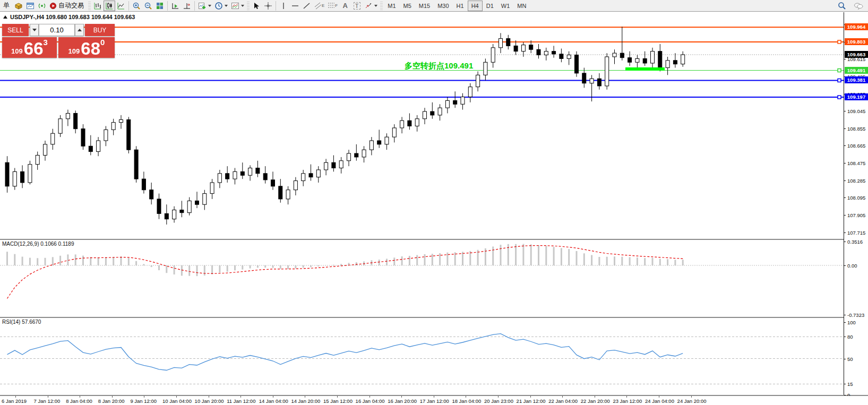 The image size is (868, 405). Describe the element at coordinates (268, 6) in the screenshot. I see `crosshair-button` at that location.